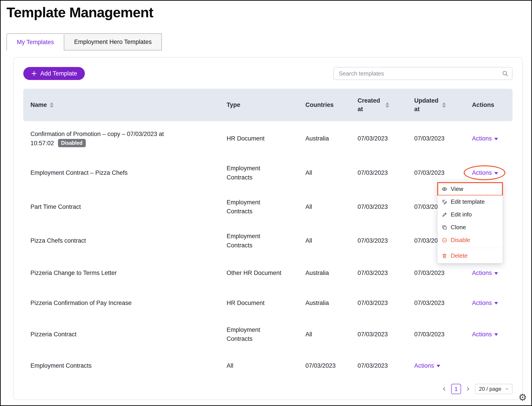 The height and width of the screenshot is (406, 532). Describe the element at coordinates (54, 73) in the screenshot. I see `add-template-button: Add Template` at that location.